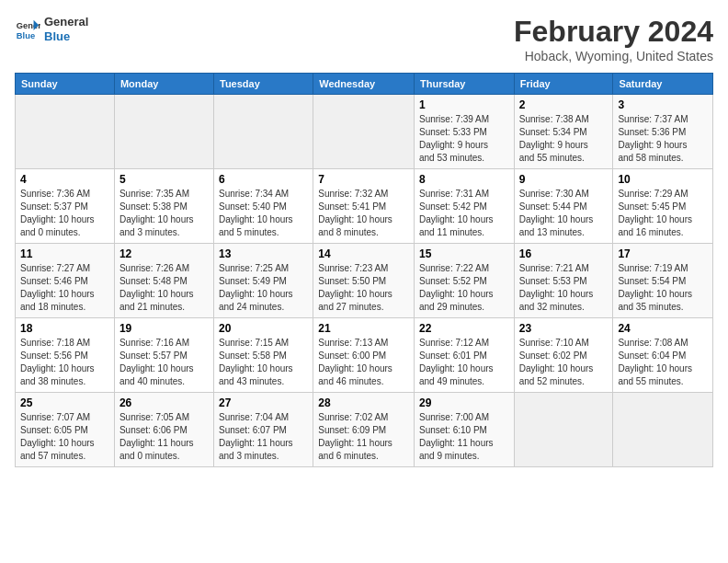  Describe the element at coordinates (464, 437) in the screenshot. I see `cell-content: Sunrise: 7:00 AM Sunset: 6:10 PM Dayligh…` at that location.